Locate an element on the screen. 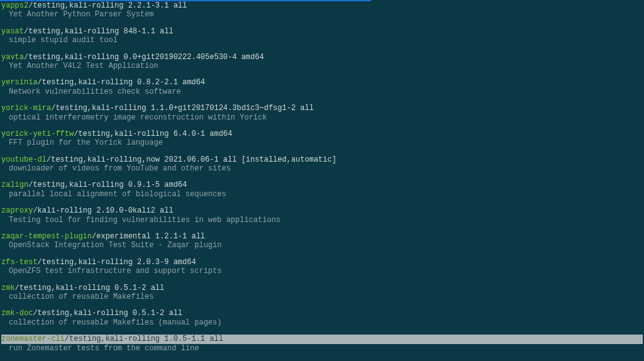 Image resolution: width=644 pixels, height=361 pixels. package-version: /testing,kali-rolling,now 2021.06.06-1 a… is located at coordinates (144, 160).